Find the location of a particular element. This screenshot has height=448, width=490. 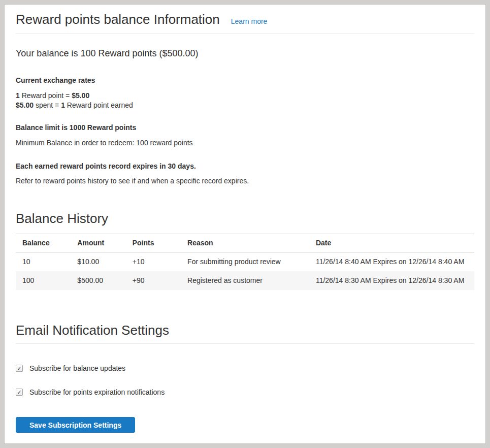

column-header-date: Date is located at coordinates (392, 243).